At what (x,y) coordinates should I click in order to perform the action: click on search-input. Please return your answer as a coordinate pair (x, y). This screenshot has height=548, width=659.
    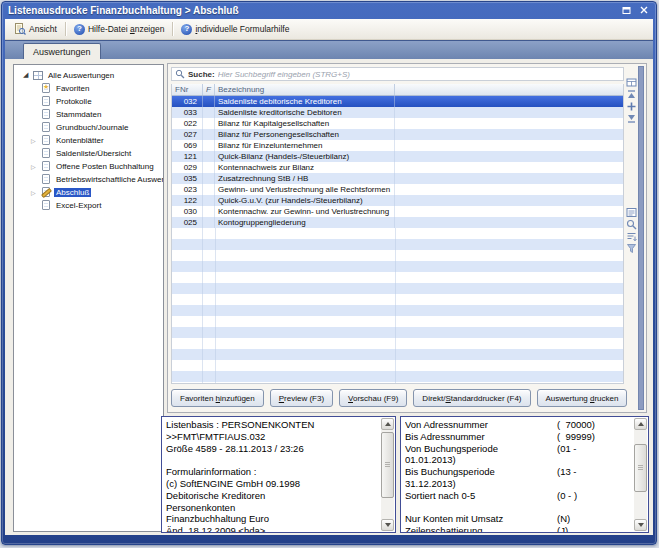
    Looking at the image, I should click on (419, 74).